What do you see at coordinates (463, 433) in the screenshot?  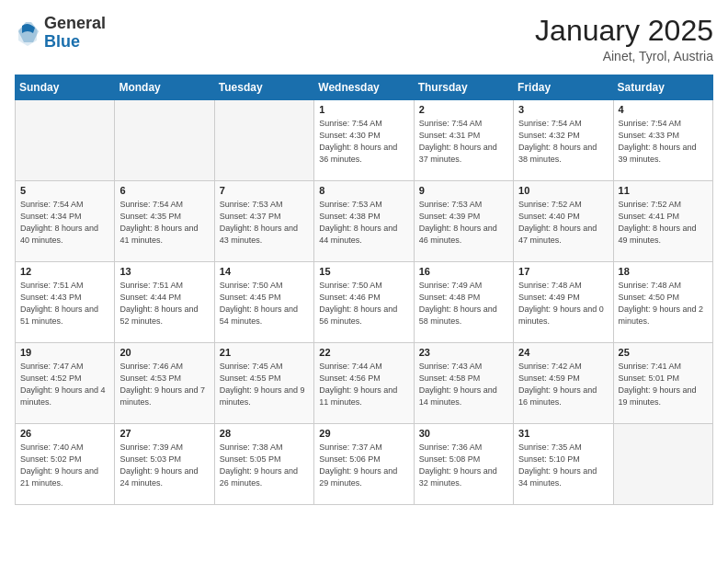 I see `day-number: 30` at bounding box center [463, 433].